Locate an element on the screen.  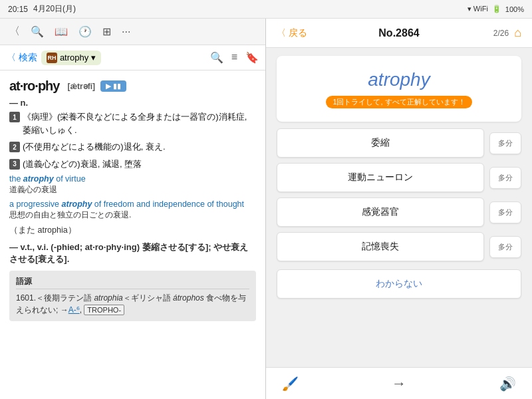
more-button: ··· is located at coordinates (126, 32).